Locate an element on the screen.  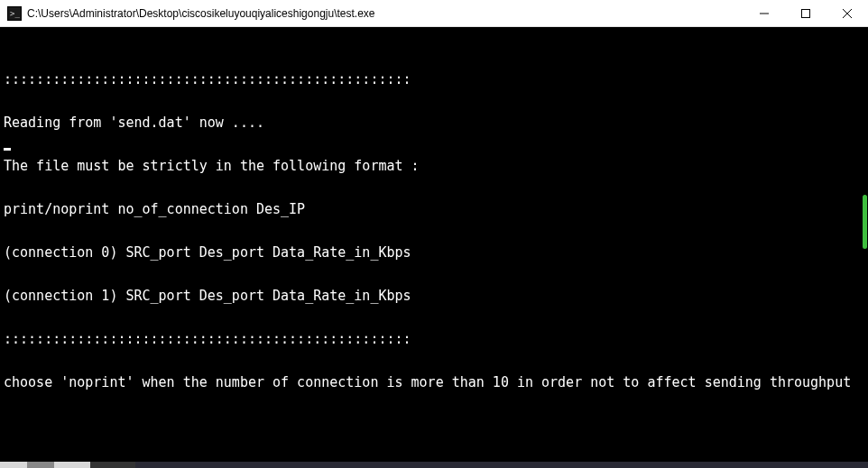
console-line: (connection 0) SRC_port Des_port Data_Ra… is located at coordinates (434, 252).